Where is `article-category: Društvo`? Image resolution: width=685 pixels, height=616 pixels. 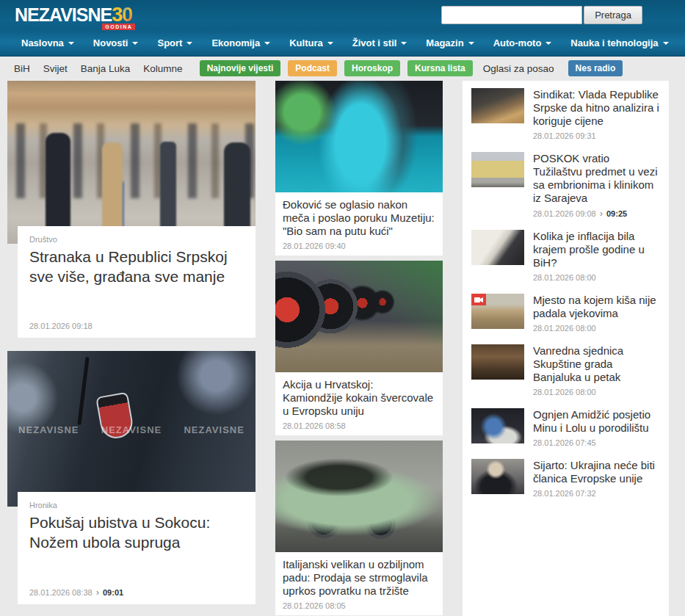 article-category: Društvo is located at coordinates (137, 239).